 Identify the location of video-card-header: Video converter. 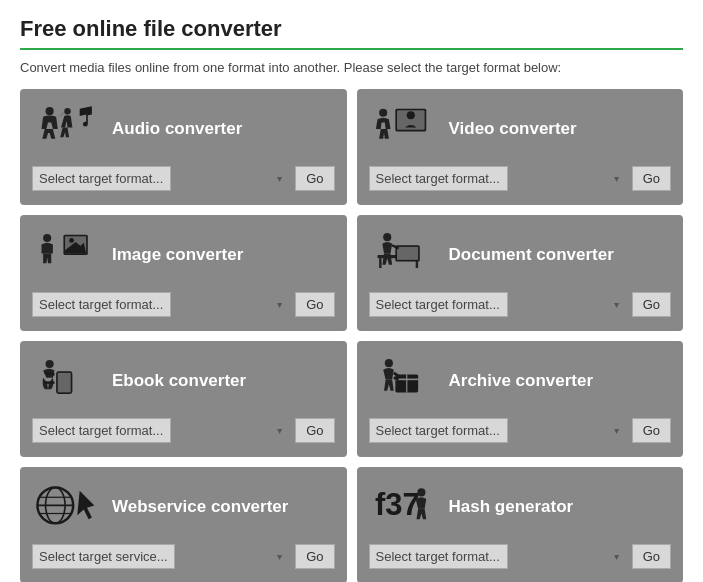
(520, 128).